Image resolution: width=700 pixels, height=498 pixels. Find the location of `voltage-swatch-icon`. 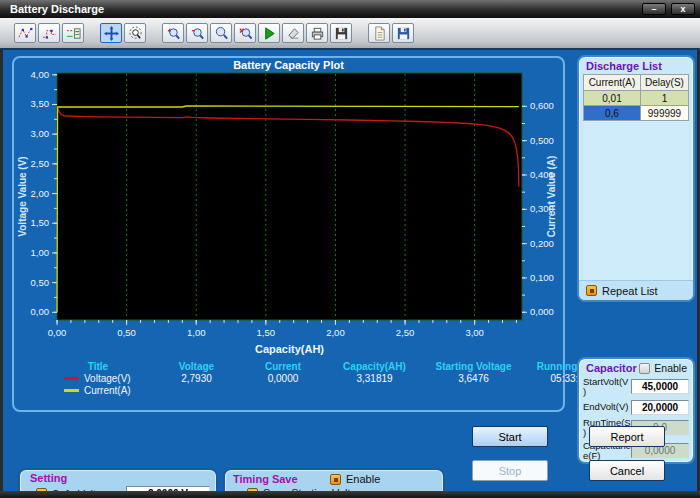

voltage-swatch-icon is located at coordinates (72, 378).